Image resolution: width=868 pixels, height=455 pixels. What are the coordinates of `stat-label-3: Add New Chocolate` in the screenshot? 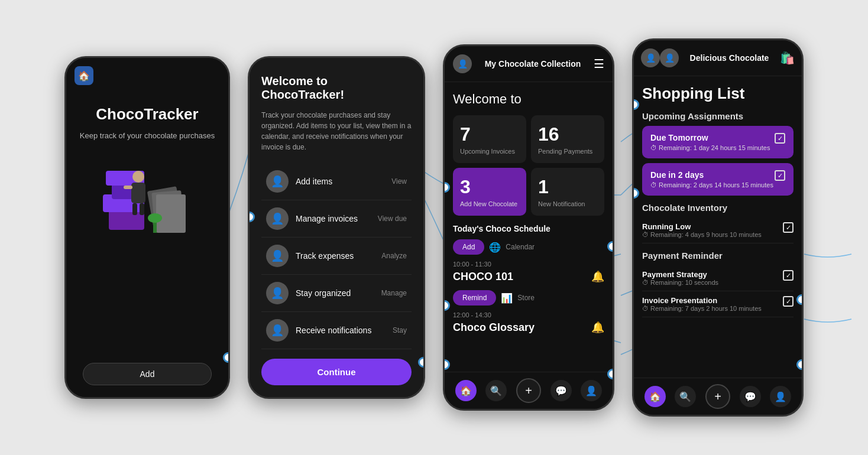 It's located at (490, 204).